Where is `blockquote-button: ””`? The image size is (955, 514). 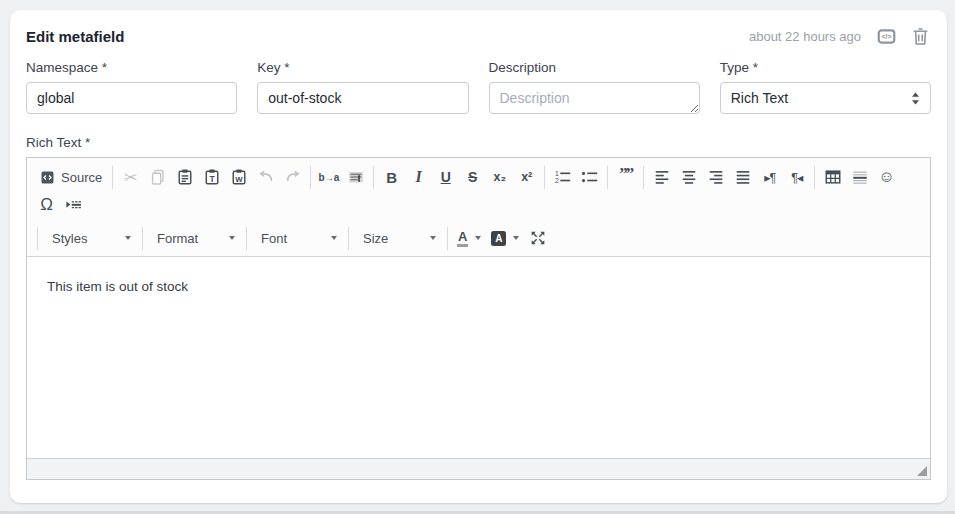
blockquote-button: ”” is located at coordinates (626, 177).